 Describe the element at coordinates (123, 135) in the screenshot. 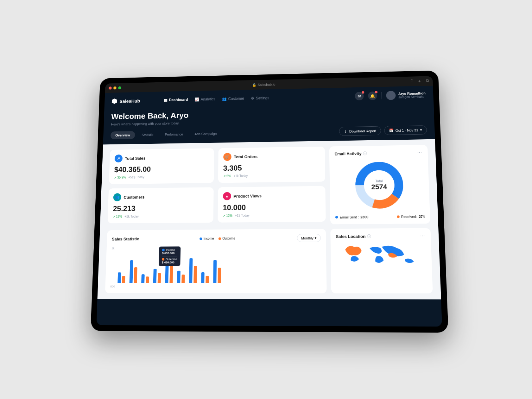

I see `tab-overview: Overview` at that location.